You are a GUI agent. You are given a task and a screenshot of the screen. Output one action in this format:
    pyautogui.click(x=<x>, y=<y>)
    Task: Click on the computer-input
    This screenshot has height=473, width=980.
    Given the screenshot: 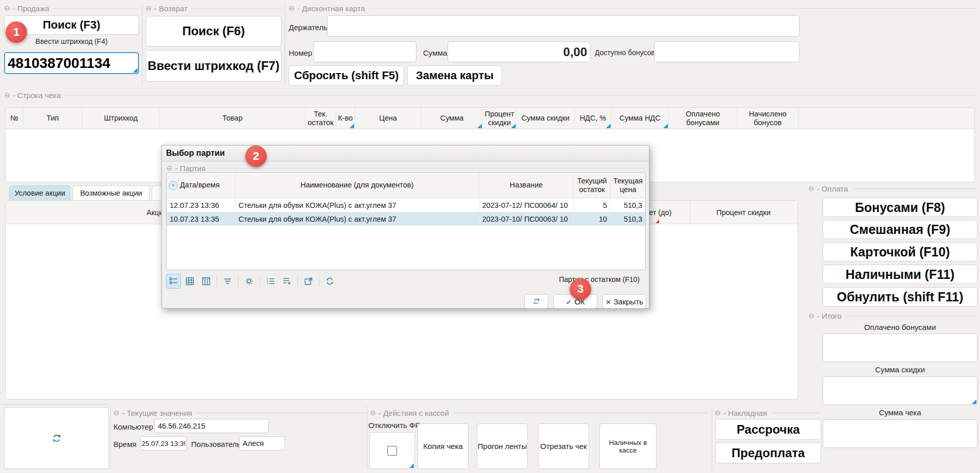 What is the action you would take?
    pyautogui.click(x=212, y=426)
    